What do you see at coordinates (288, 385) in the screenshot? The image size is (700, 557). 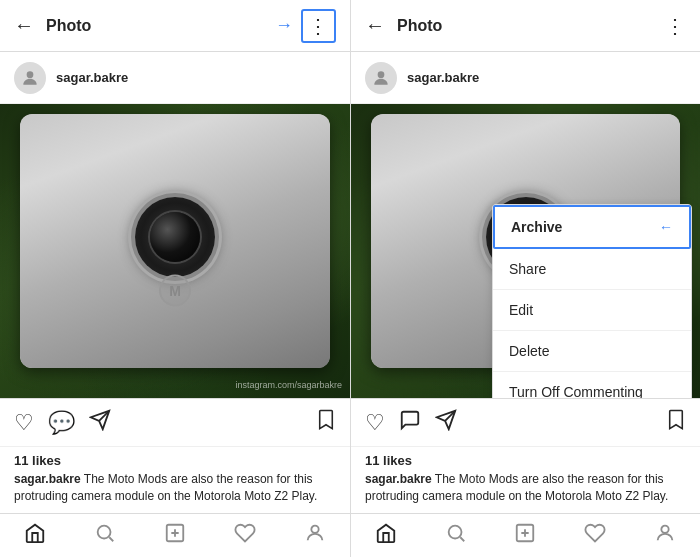 I see `left-watermark: instagram.com/sagarbakre` at bounding box center [288, 385].